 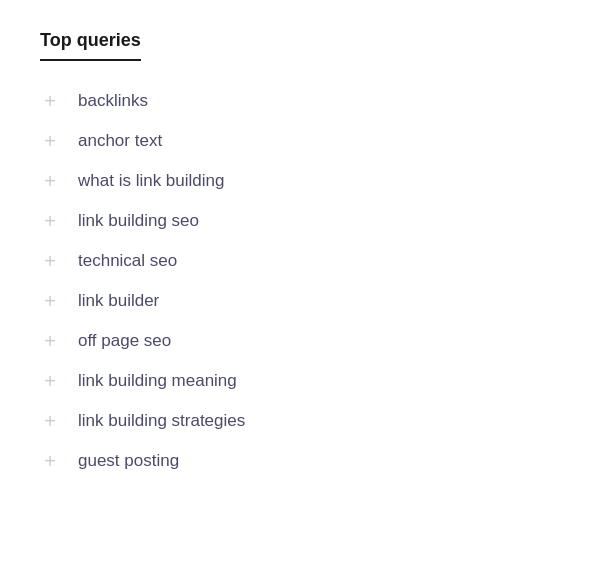 I want to click on query-text: anchor text, so click(x=120, y=141).